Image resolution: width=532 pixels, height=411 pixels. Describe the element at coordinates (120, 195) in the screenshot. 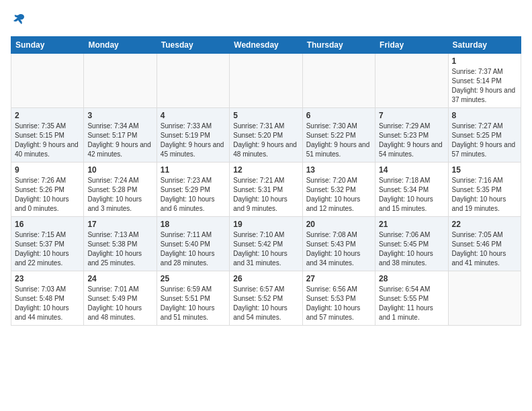

I see `day-info: Sunrise: 7:24 AM Sunset: 5:28 PM Dayligh…` at that location.